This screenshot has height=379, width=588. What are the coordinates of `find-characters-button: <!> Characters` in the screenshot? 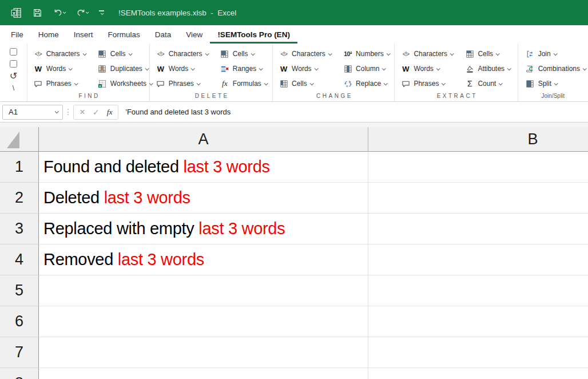 It's located at (65, 54).